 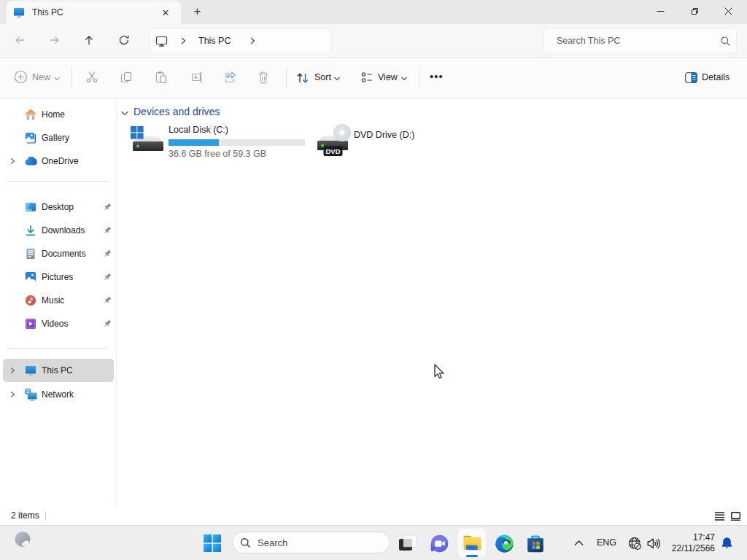 What do you see at coordinates (333, 152) in the screenshot?
I see `svg-text: DVD` at bounding box center [333, 152].